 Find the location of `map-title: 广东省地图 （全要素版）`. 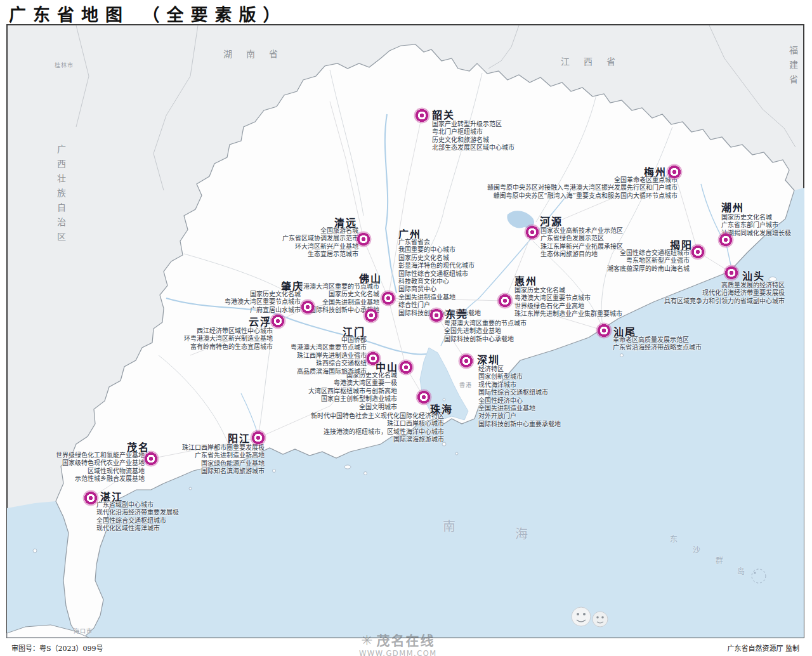

map-title: 广东省地图 （全要素版） is located at coordinates (148, 14).